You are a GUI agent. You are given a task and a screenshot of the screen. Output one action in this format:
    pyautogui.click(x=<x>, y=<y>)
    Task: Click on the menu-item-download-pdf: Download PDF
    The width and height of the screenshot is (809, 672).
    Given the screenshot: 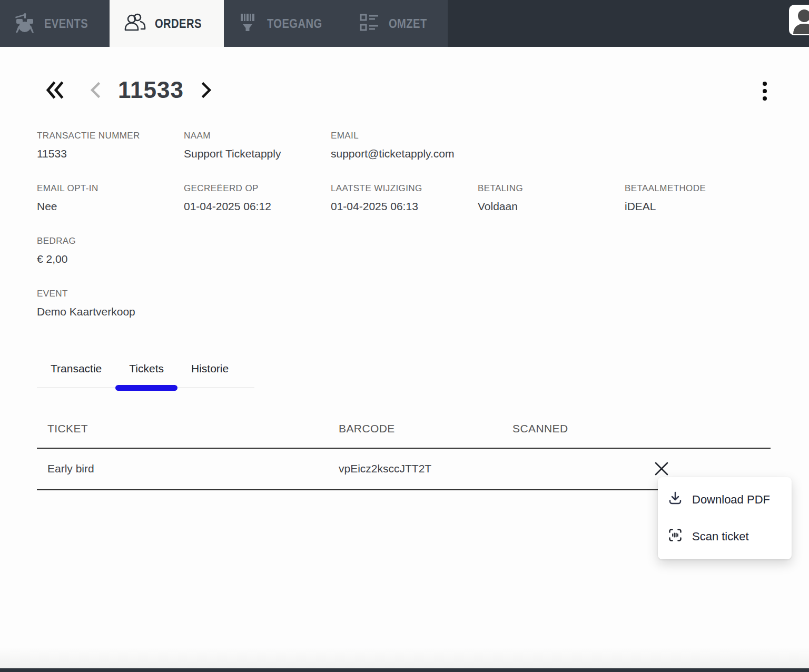 What is the action you would take?
    pyautogui.click(x=725, y=500)
    